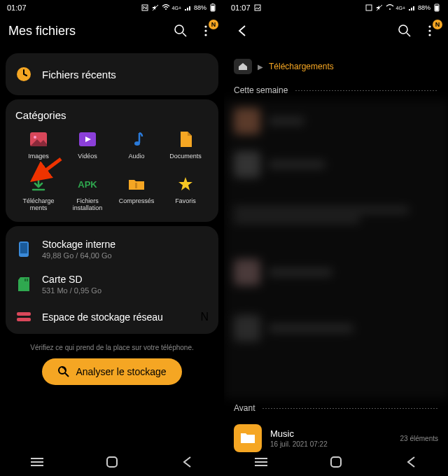 The image size is (448, 476). What do you see at coordinates (258, 8) in the screenshot?
I see `screenshot-icon` at bounding box center [258, 8].